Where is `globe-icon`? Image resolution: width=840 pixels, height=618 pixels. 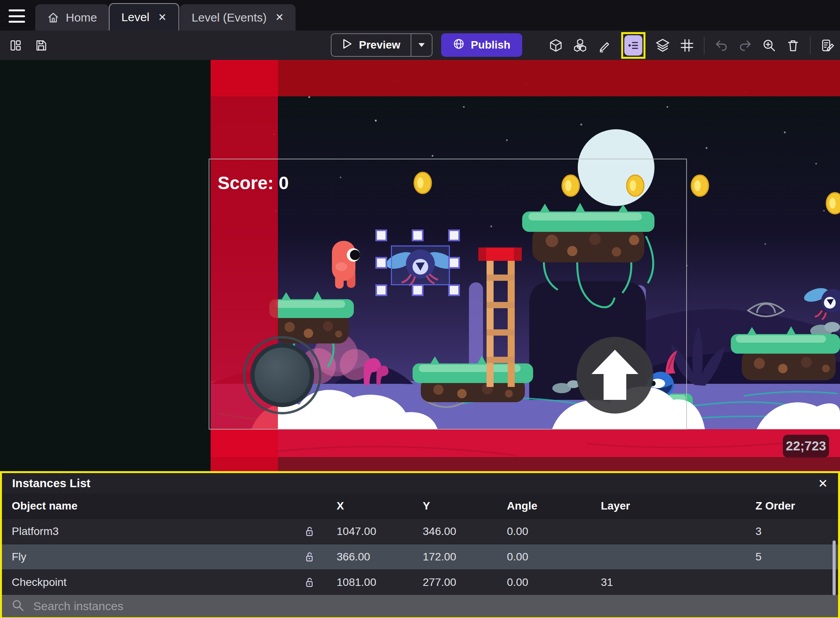
globe-icon is located at coordinates (459, 45).